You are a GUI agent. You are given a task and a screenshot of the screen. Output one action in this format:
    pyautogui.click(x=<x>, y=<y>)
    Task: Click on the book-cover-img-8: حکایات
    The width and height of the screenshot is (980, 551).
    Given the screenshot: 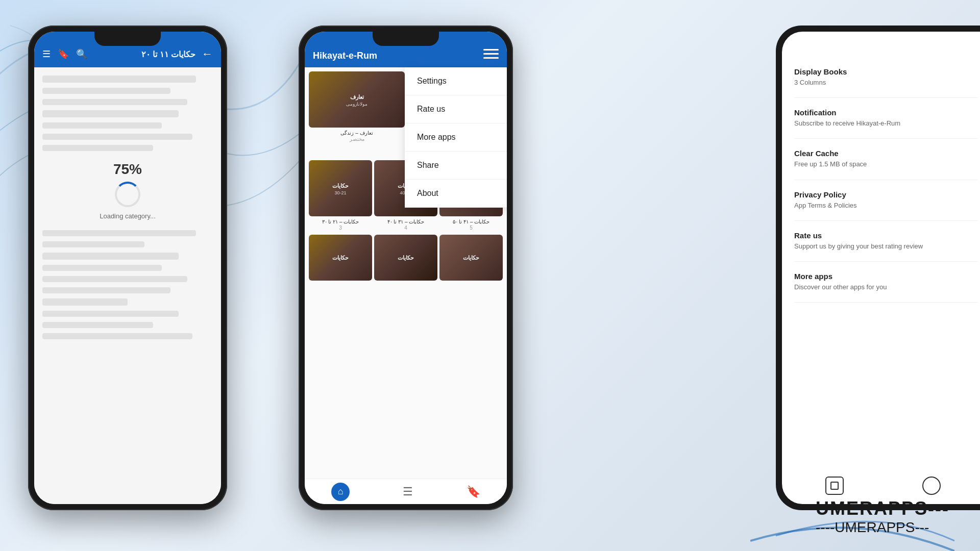 What is the action you would take?
    pyautogui.click(x=471, y=258)
    